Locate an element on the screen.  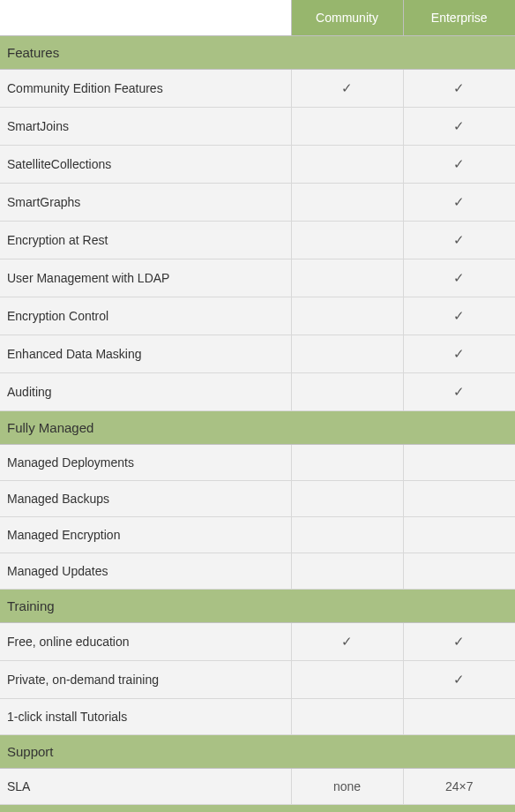
table-row: Free, online education✓✓ is located at coordinates (258, 643).